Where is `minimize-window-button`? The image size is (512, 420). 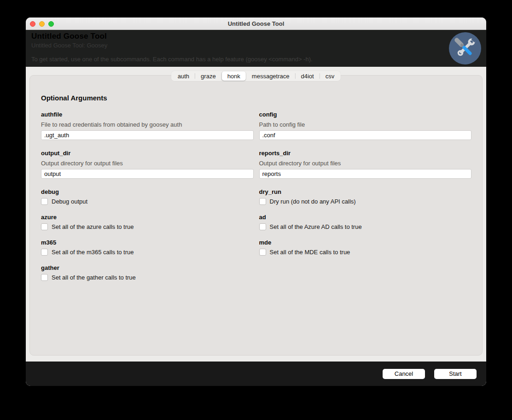 minimize-window-button is located at coordinates (42, 24).